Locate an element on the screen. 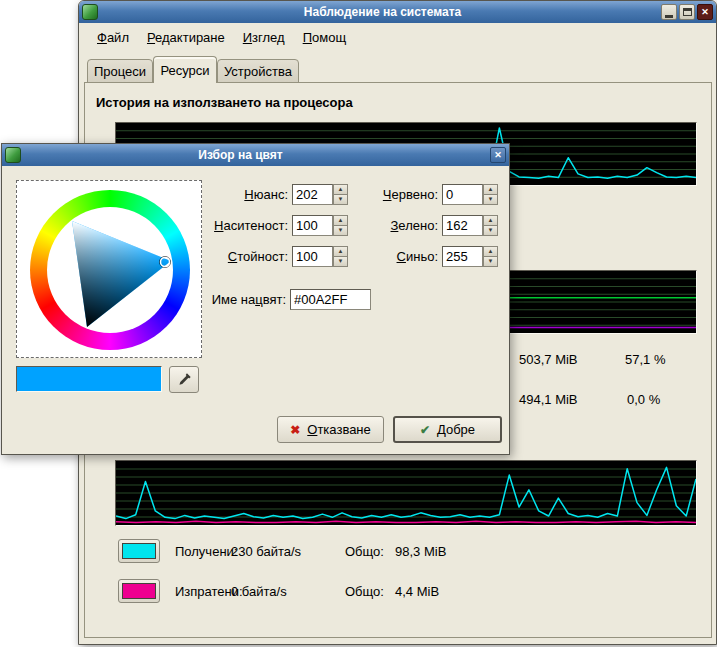  tab-processes: Процеси is located at coordinates (120, 71).